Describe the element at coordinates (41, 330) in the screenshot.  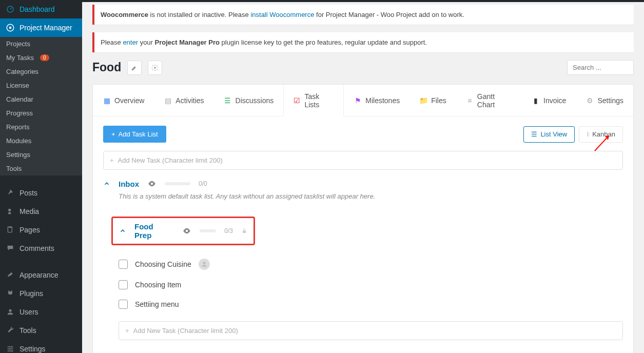
I see `sidebar-item-tools: Tools` at that location.